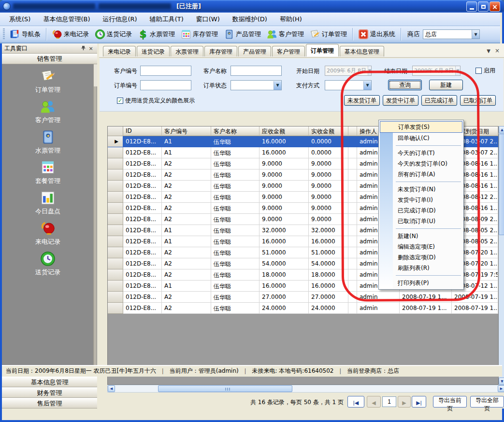  Describe the element at coordinates (303, 308) in the screenshot. I see `table-row: 012D-E8...A2伍华聪24.000024.0000admin2008-0…` at that location.